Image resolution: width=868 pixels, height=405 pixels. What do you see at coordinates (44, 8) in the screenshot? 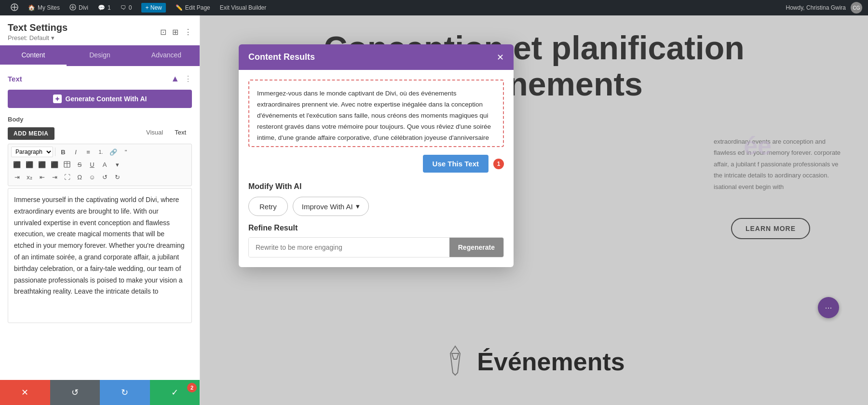
I see `my-sites-item: 🏠 My Sites` at bounding box center [44, 8].